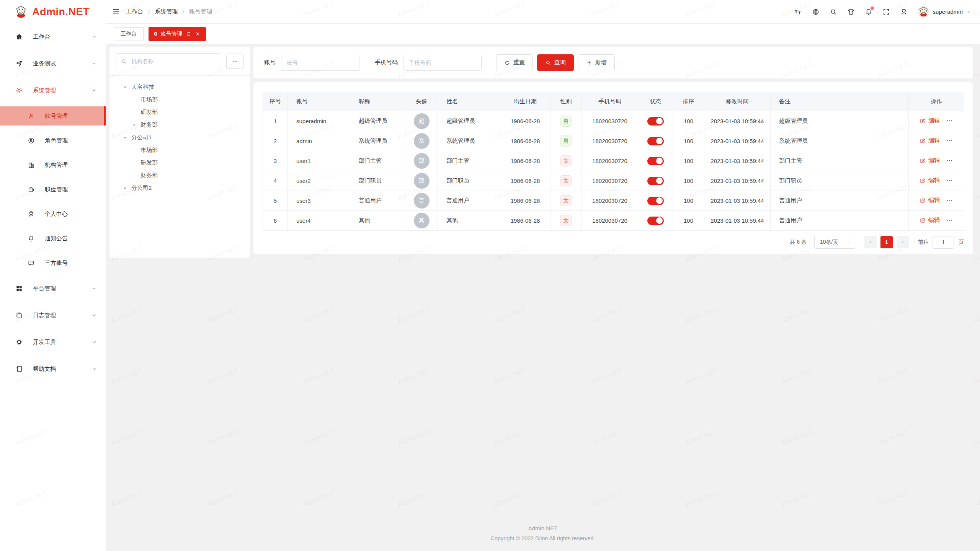 This screenshot has width=980, height=551. What do you see at coordinates (422, 181) in the screenshot?
I see `cell-avatar: 部` at bounding box center [422, 181].